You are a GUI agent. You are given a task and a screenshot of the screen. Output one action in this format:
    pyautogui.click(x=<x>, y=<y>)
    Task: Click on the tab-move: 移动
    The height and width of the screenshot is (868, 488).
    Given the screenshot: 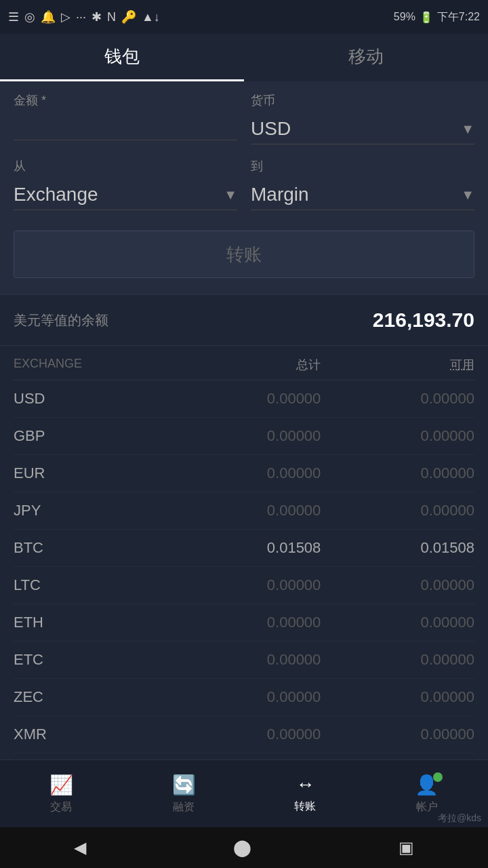 What is the action you would take?
    pyautogui.click(x=366, y=58)
    